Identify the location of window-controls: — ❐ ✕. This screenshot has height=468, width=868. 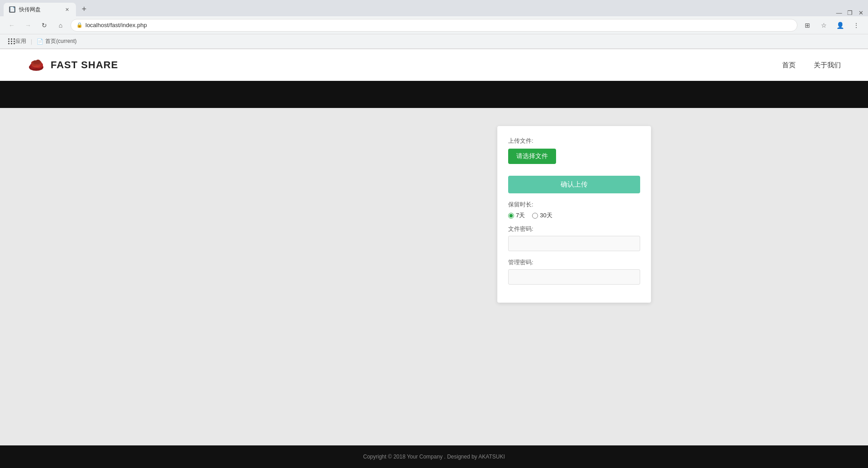
(850, 13).